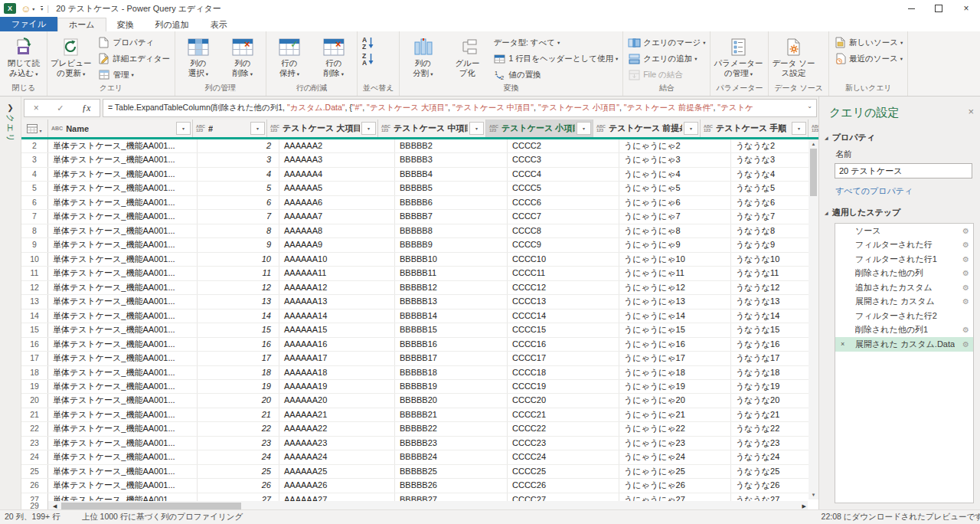  Describe the element at coordinates (813, 319) in the screenshot. I see `vertical-scrollbar: ▲ ▼` at that location.